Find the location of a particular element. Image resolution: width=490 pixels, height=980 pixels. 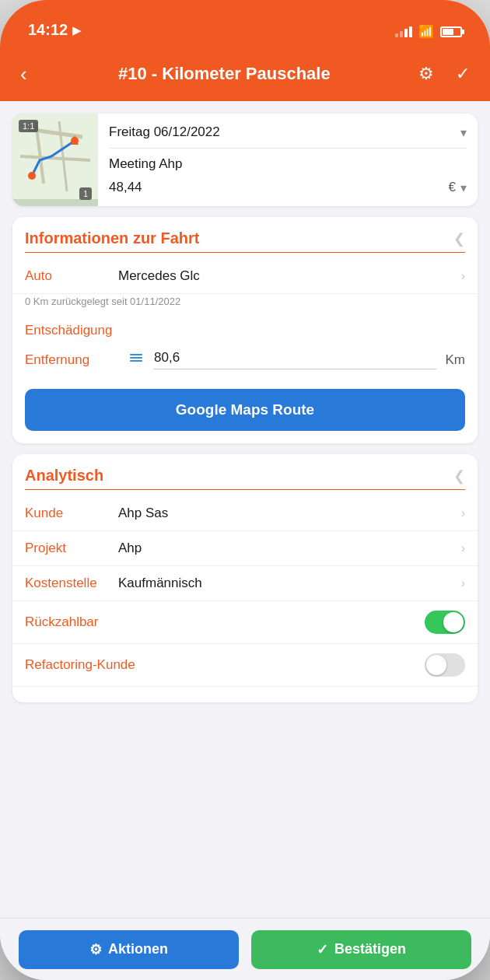

auto-row: Auto Mercedes Glc › is located at coordinates (245, 277).